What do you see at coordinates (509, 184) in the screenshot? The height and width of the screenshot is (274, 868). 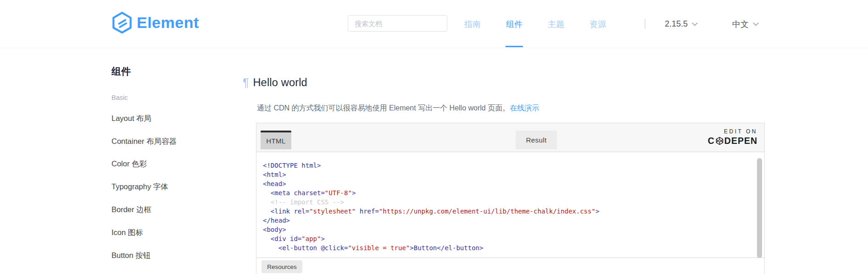 I see `code-line: <head>` at bounding box center [509, 184].